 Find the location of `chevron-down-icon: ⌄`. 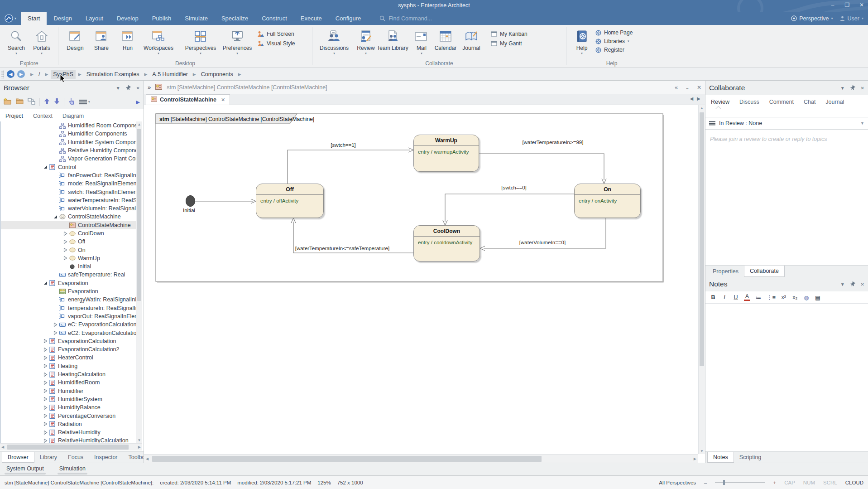

chevron-down-icon: ⌄ is located at coordinates (687, 87).